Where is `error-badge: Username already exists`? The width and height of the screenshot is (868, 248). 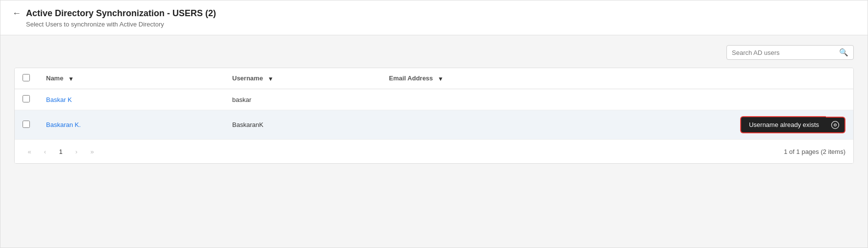 error-badge: Username already exists is located at coordinates (783, 124).